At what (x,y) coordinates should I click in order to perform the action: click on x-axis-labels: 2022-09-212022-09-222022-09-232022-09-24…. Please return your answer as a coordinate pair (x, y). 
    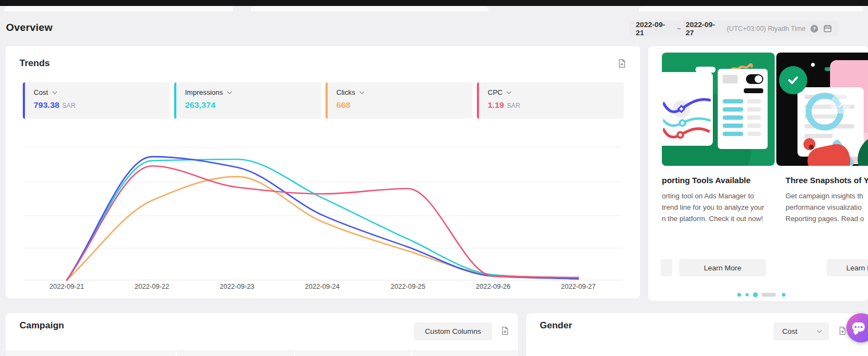
    Looking at the image, I should click on (323, 287).